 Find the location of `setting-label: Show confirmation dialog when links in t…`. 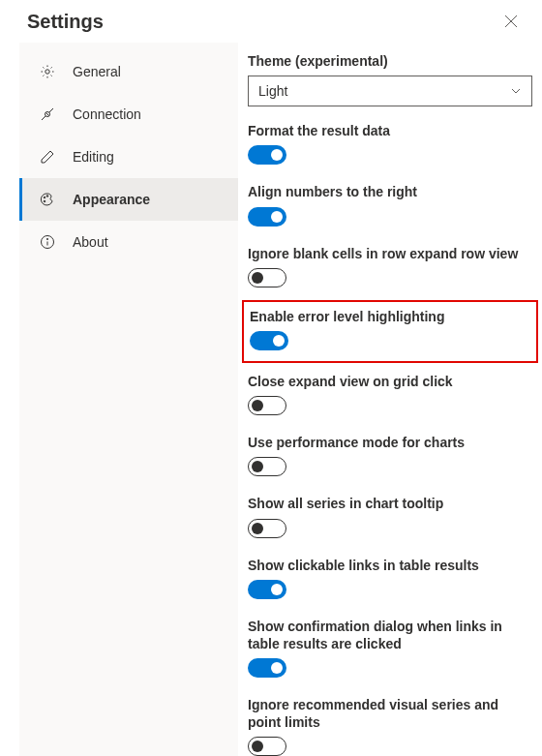

setting-label: Show confirmation dialog when links in t… is located at coordinates (390, 635).